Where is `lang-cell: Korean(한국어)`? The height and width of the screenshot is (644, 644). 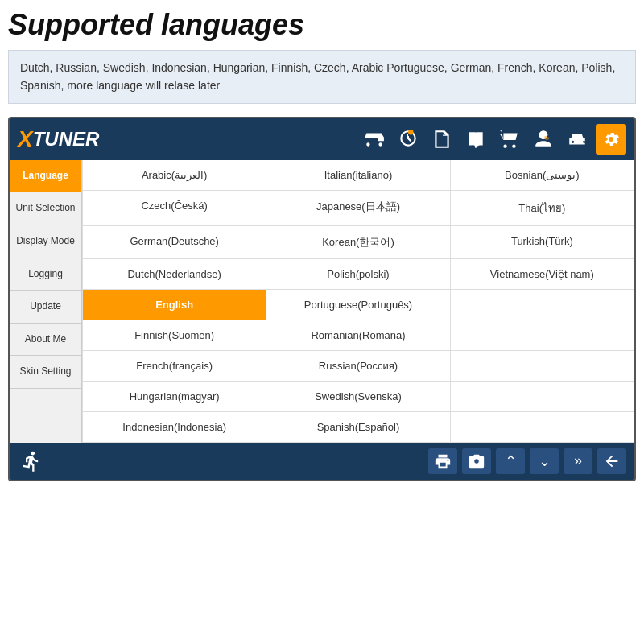 lang-cell: Korean(한국어) is located at coordinates (358, 243).